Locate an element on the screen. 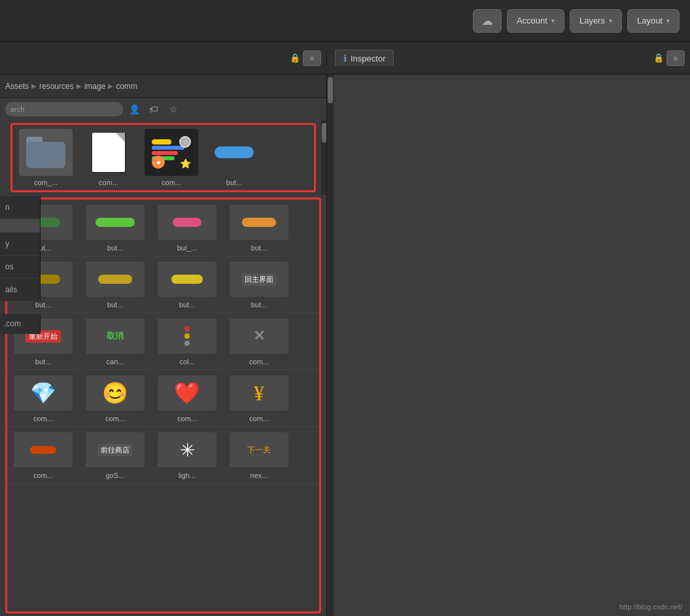 The width and height of the screenshot is (690, 616). asset-cell-light: ✳ ligh... is located at coordinates (187, 455).